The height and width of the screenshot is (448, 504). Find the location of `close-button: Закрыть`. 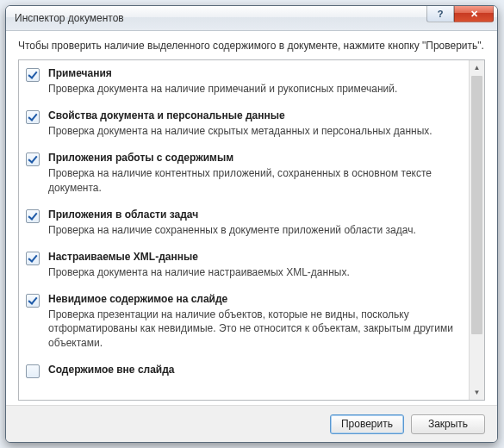

close-button: Закрыть is located at coordinates (448, 424).